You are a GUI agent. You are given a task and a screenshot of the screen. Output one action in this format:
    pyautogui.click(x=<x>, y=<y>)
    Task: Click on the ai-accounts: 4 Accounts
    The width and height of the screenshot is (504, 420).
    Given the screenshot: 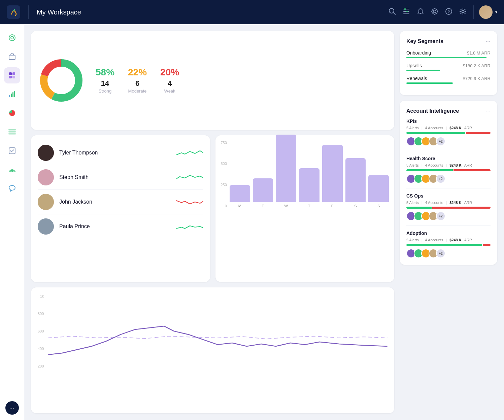 What is the action you would take?
    pyautogui.click(x=434, y=128)
    